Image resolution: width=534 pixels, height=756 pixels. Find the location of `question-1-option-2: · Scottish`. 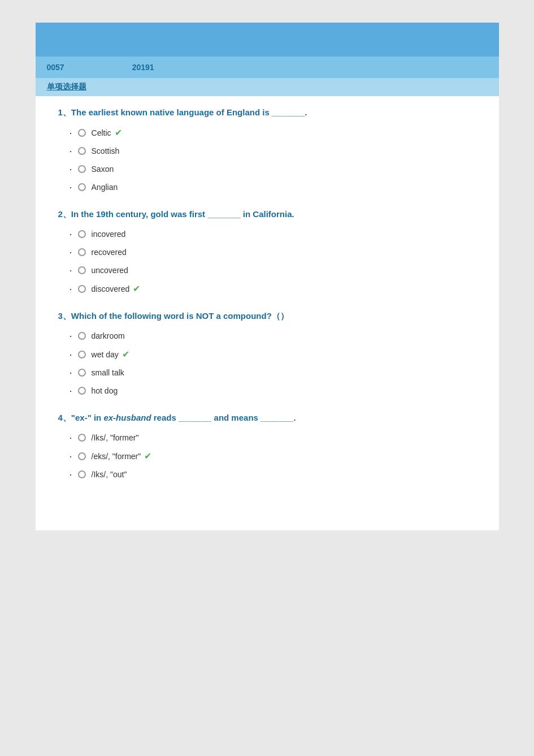

question-1-option-2: · Scottish is located at coordinates (267, 151).